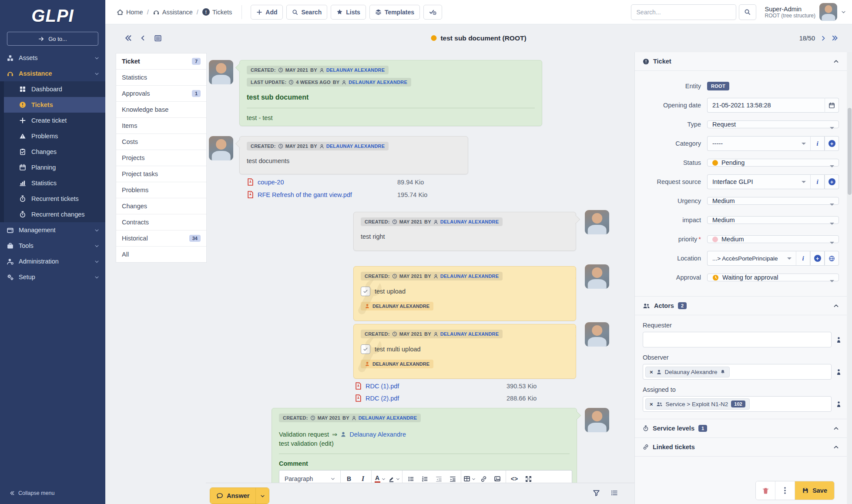  What do you see at coordinates (741, 62) in the screenshot?
I see `section-ticket: Ticket` at bounding box center [741, 62].